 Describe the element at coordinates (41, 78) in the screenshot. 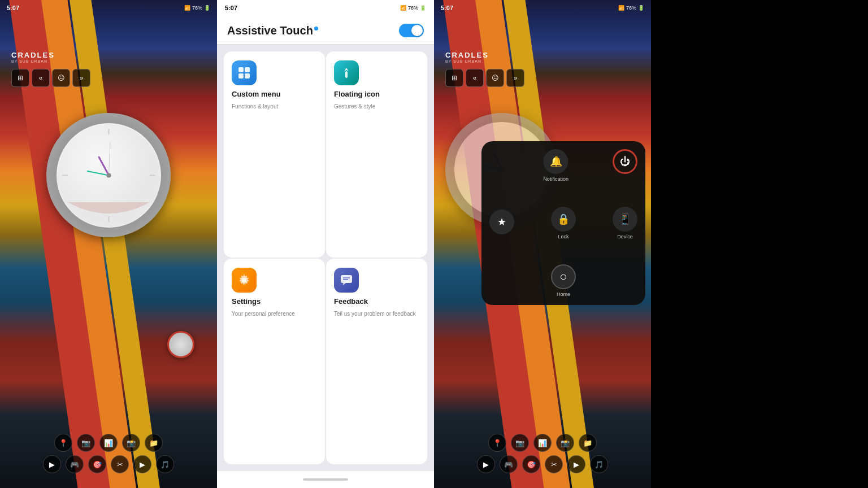

I see `control-btn-back: «` at that location.